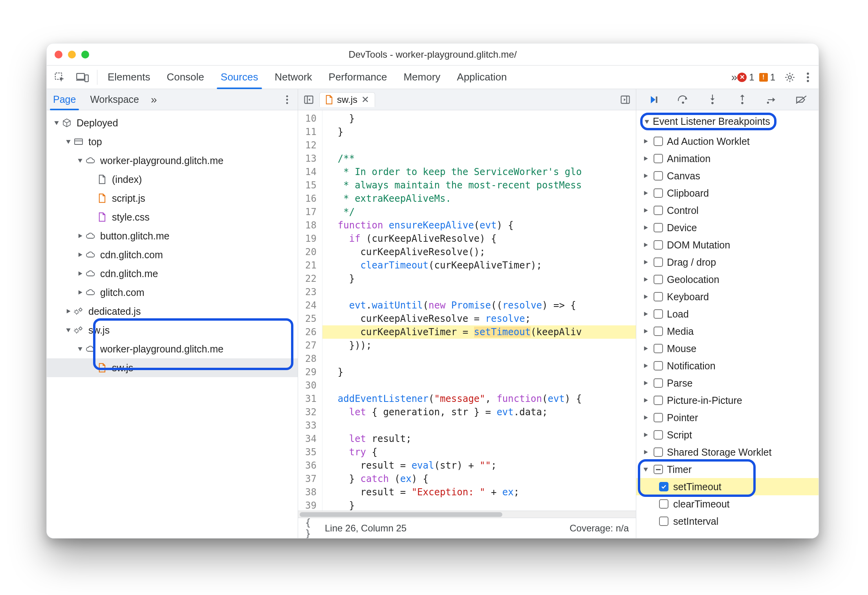 The image size is (868, 595). Describe the element at coordinates (479, 159) in the screenshot. I see `code-line: /**` at that location.